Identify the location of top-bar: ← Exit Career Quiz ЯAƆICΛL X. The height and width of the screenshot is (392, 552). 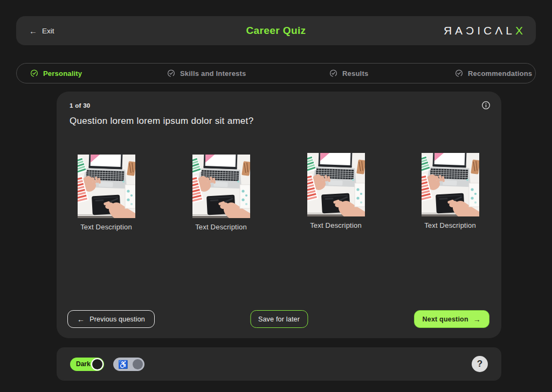
(276, 31).